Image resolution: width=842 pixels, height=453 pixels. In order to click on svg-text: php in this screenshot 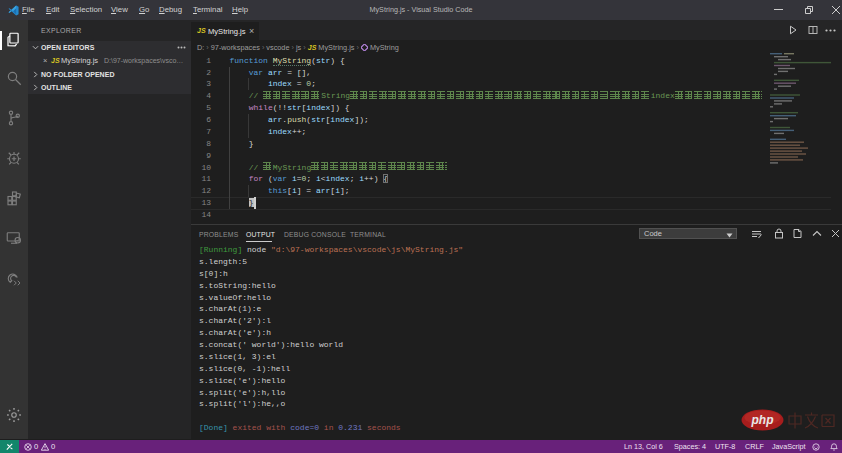, I will do `click(762, 420)`.